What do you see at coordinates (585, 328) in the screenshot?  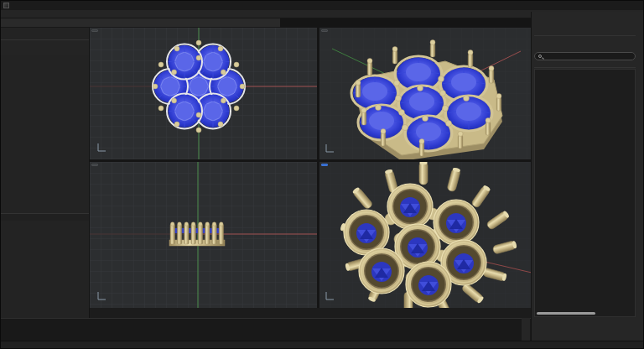 I see `workflow-tabs` at bounding box center [585, 328].